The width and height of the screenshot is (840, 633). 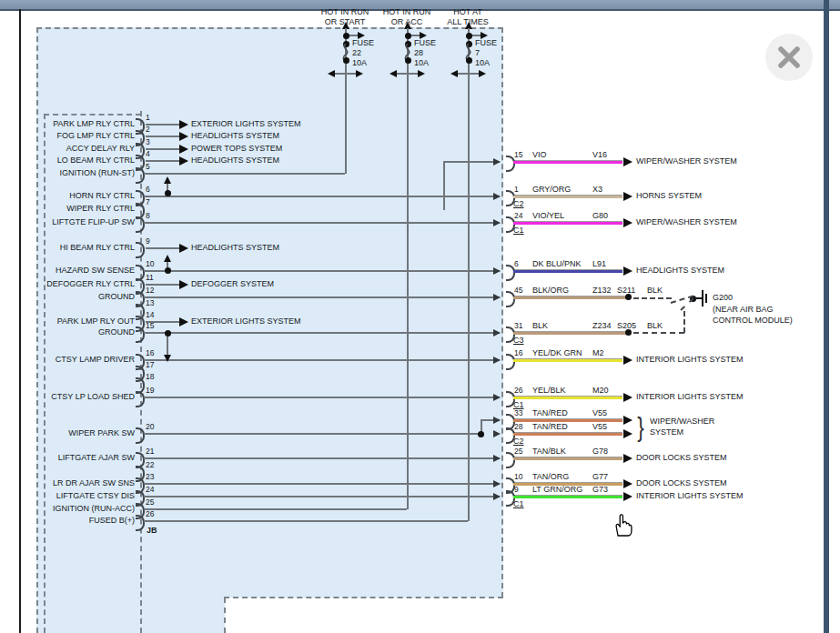 I want to click on left-stub-wire, so click(x=162, y=248).